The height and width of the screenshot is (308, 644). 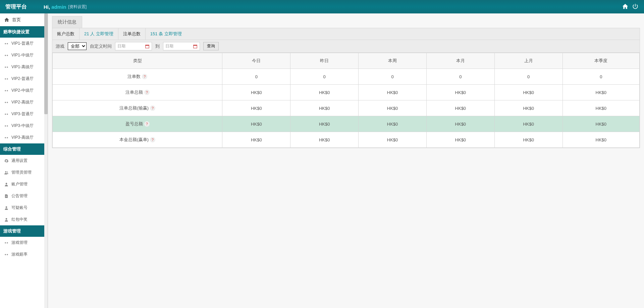 What do you see at coordinates (346, 108) in the screenshot?
I see `table-row-2: 注单总额(输赢)?HK$0HK$0HK$0HK$0HK$0HK$0` at bounding box center [346, 108].